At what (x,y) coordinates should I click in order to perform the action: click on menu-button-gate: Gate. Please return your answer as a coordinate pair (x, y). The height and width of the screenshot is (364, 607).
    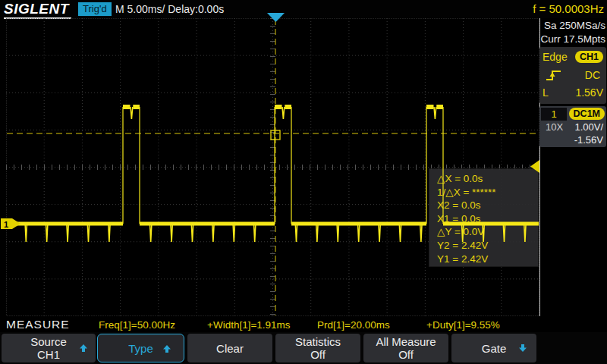
    Looking at the image, I should click on (494, 348).